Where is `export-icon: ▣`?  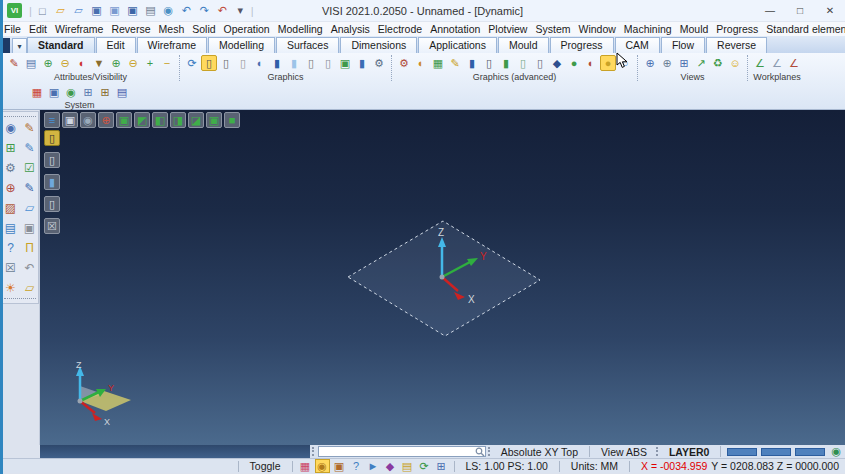 export-icon: ▣ is located at coordinates (132, 10).